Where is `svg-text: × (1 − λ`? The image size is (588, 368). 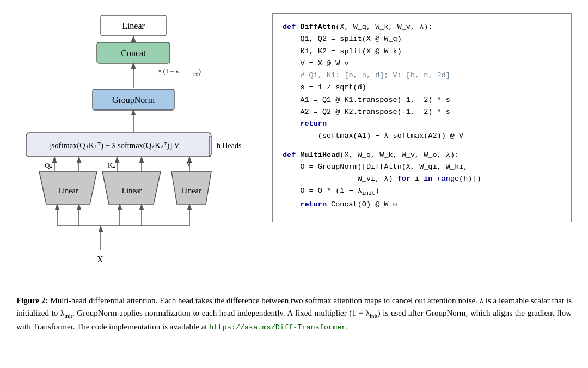
svg-text: × (1 − λ is located at coordinates (169, 71).